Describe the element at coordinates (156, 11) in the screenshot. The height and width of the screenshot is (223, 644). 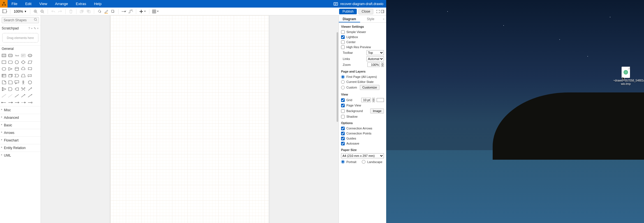
I see `table-button: ▼` at that location.